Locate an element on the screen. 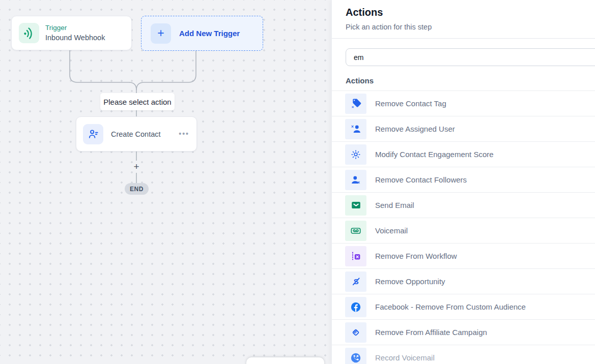 This screenshot has width=595, height=364. voicemail-icon is located at coordinates (356, 231).